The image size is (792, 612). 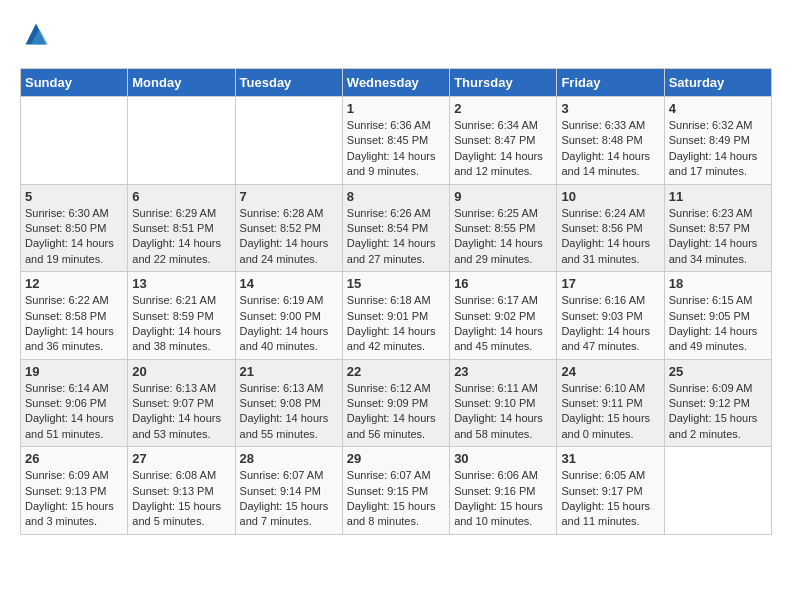 I want to click on day-info: Sunrise: 6:23 AM Sunset: 8:57 PM Dayligh…, so click(x=718, y=237).